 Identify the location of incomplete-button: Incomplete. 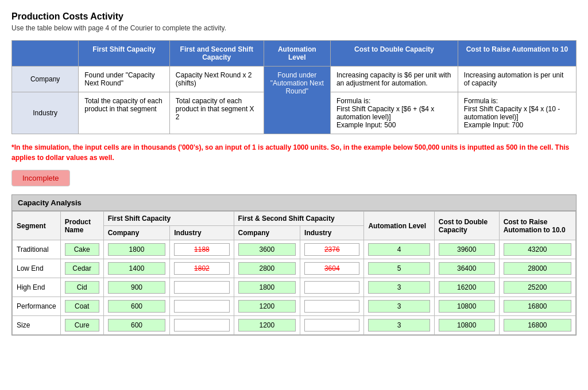
(41, 178).